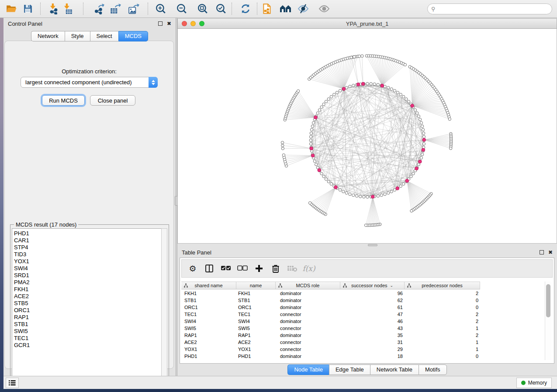 Image resolution: width=557 pixels, height=392 pixels. I want to click on mcds-result-item: PMA2, so click(88, 282).